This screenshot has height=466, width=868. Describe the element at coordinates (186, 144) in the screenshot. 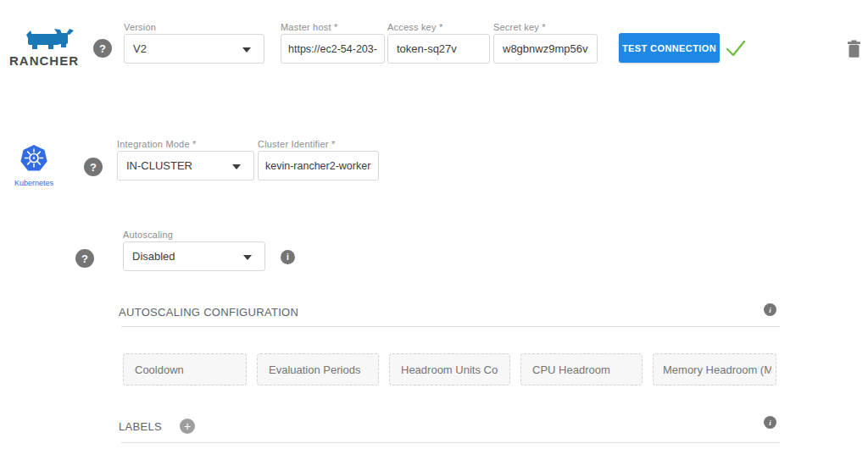

I see `integration-mode-label: Integration Mode *` at that location.